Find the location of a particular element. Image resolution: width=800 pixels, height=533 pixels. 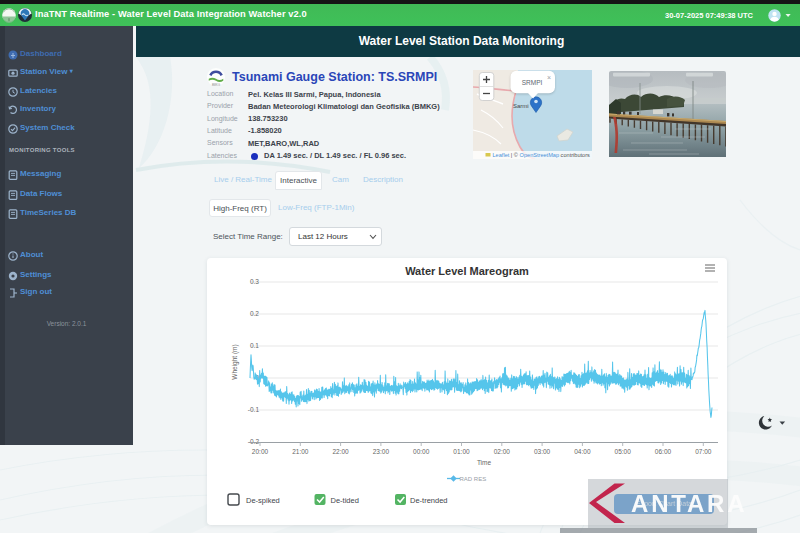

svg-text: 21:00 is located at coordinates (300, 452).